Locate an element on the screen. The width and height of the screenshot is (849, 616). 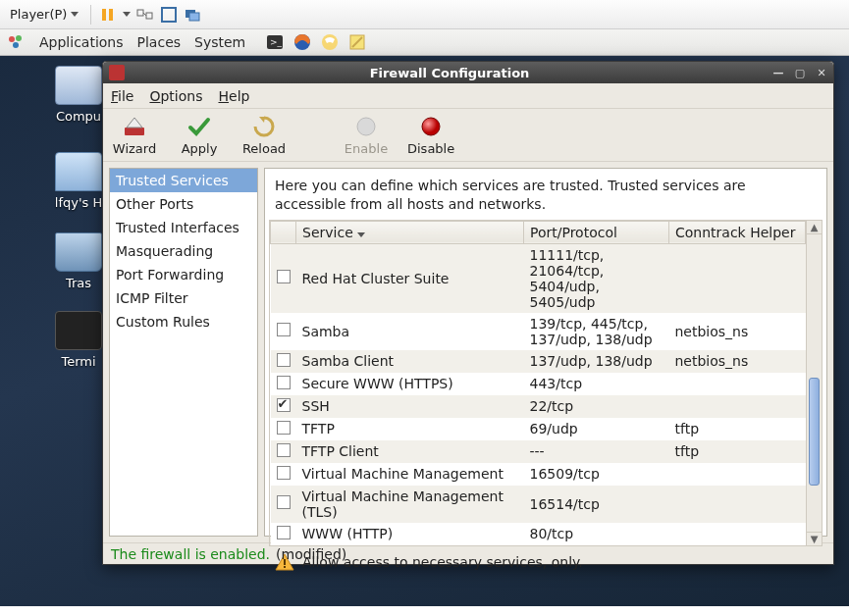
menu-file: File is located at coordinates (122, 96).